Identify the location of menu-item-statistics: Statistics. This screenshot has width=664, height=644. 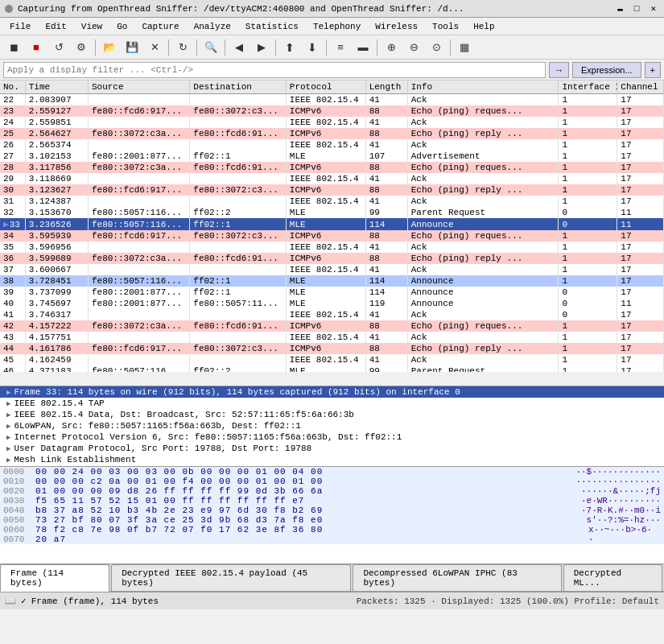
(272, 27).